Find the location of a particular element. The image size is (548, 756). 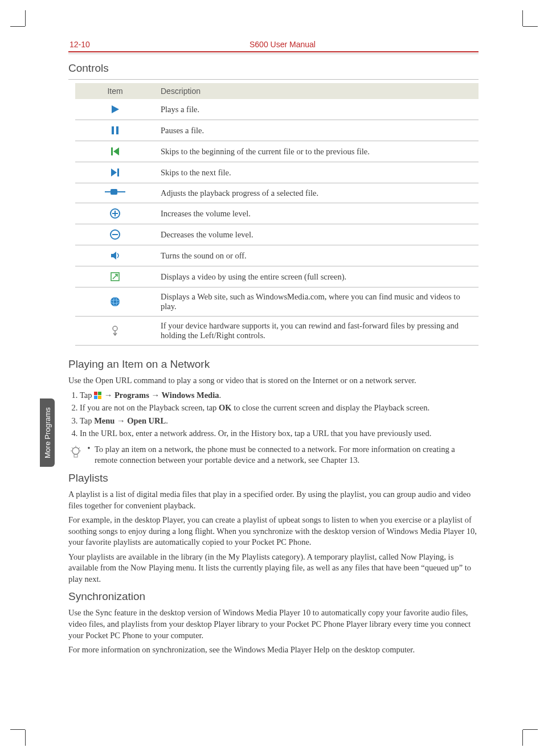

network-heading: Playing an Item on a Network is located at coordinates (273, 364).